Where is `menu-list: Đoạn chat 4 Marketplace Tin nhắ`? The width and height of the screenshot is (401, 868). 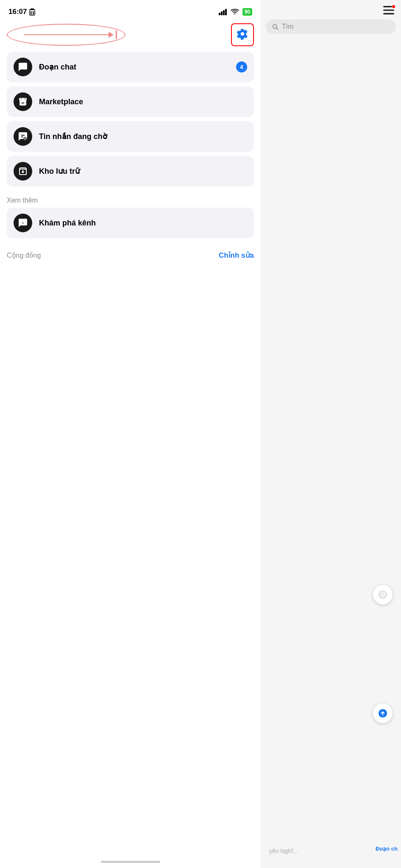
menu-list: Đoạn chat 4 Marketplace Tin nhắ is located at coordinates (131, 121).